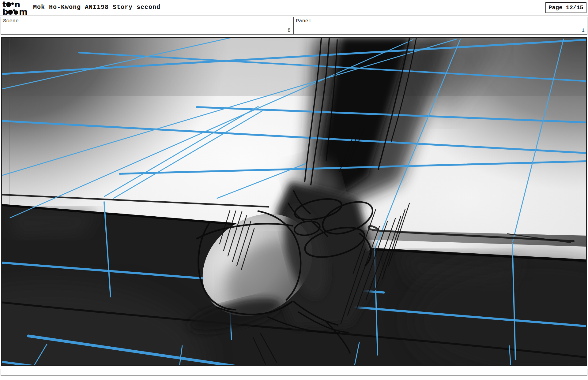  What do you see at coordinates (147, 26) in the screenshot?
I see `scene-field: Scene 8` at bounding box center [147, 26].